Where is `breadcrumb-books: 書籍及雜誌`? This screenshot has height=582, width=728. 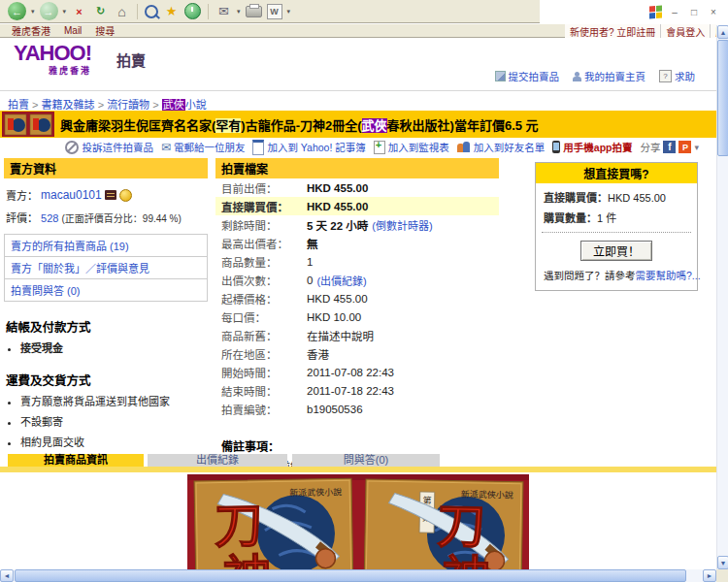 breadcrumb-books: 書籍及雜誌 is located at coordinates (68, 105).